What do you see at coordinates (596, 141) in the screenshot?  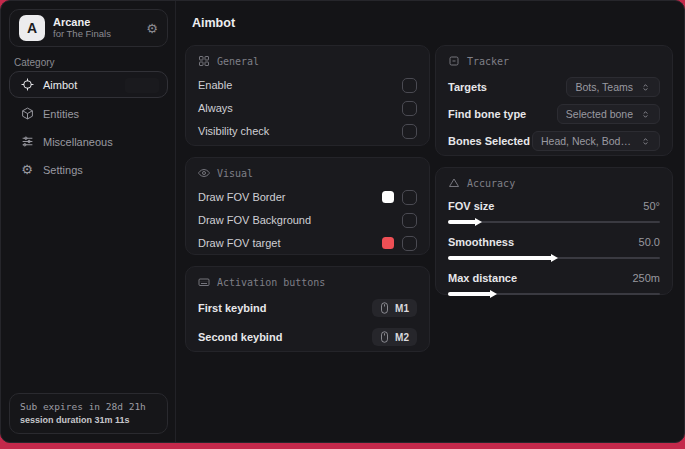 I see `bones-selected-dropdown: Head, Neck, Body, Pe..` at bounding box center [596, 141].